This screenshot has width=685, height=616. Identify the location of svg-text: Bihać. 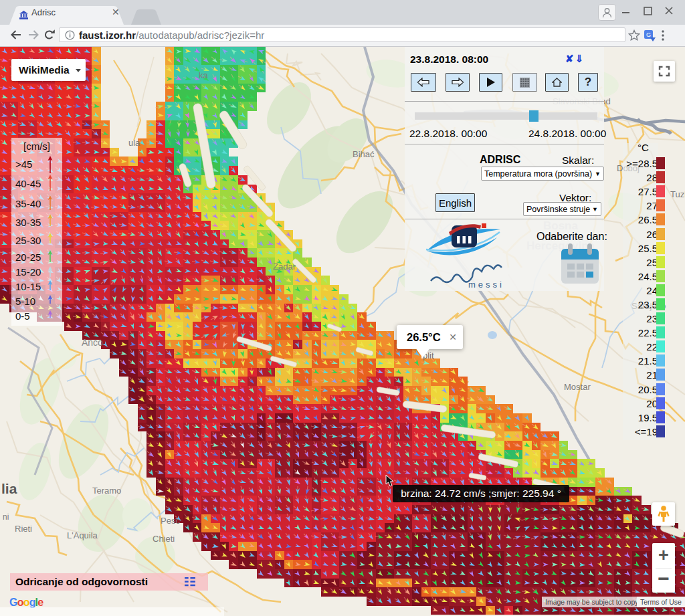
(364, 154).